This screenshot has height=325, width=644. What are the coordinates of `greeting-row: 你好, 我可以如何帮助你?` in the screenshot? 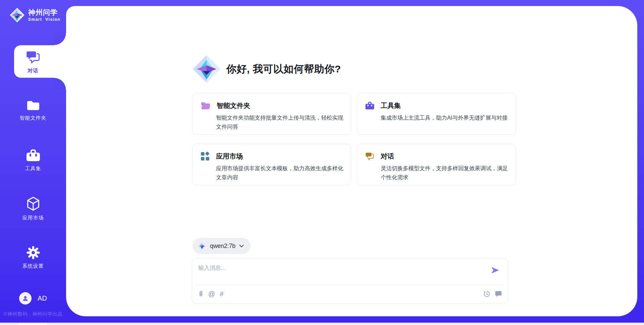 It's located at (267, 69).